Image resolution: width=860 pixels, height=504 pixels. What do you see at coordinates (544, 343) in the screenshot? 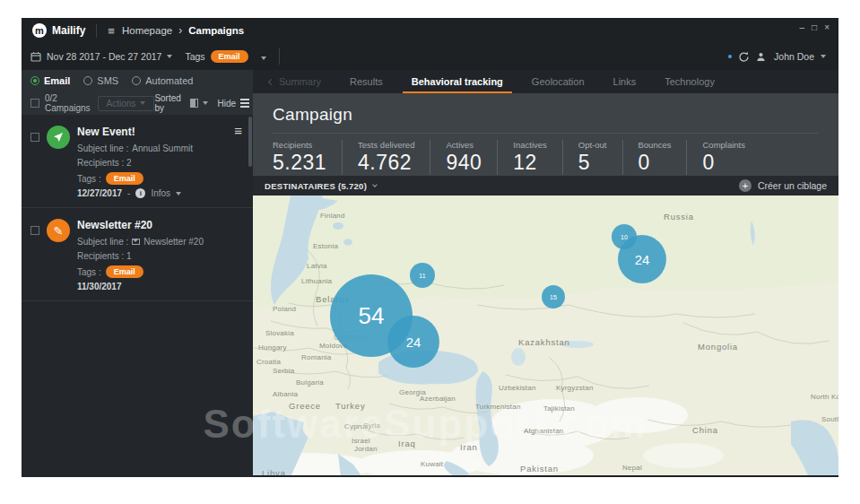
I see `map-label-kazakhstan: Kazakhstan` at bounding box center [544, 343].